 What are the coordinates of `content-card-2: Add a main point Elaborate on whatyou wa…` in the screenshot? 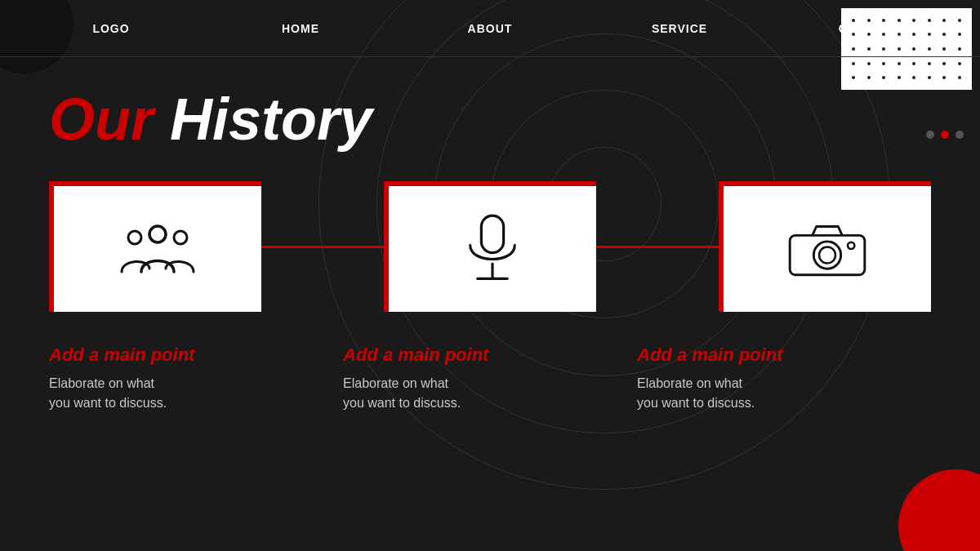 It's located at (490, 379).